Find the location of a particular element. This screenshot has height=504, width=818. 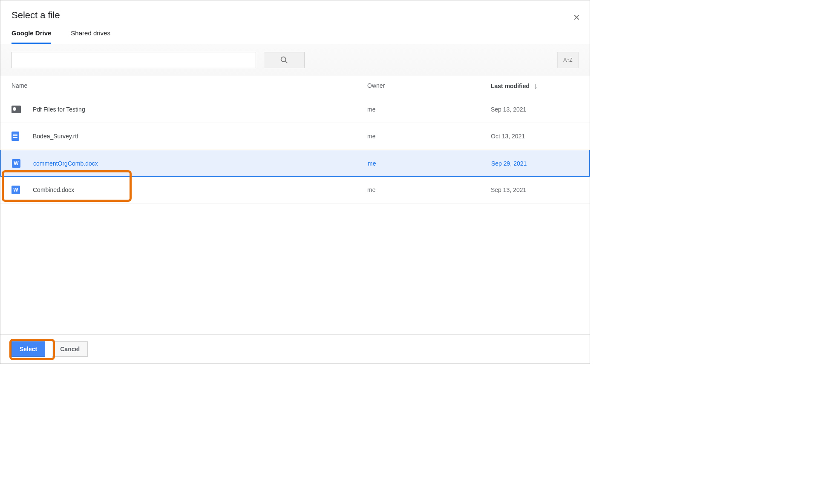

tab-shared-drives: Shared drives is located at coordinates (90, 37).